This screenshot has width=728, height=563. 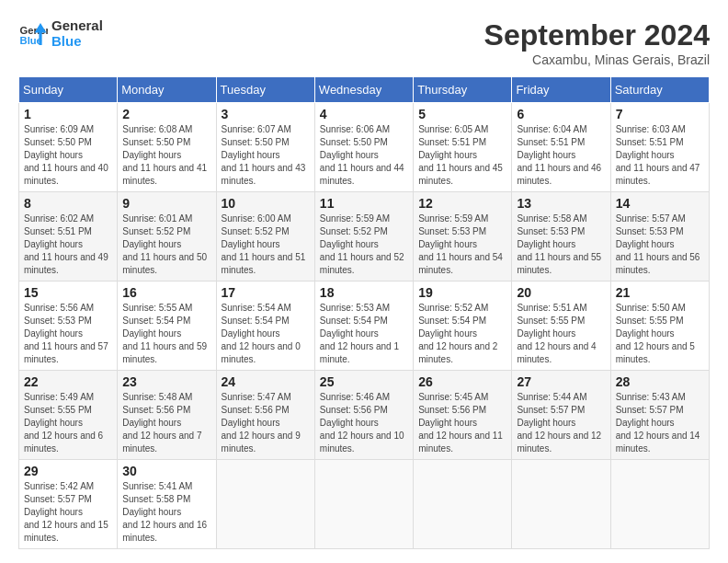 What do you see at coordinates (68, 237) in the screenshot?
I see `calendar-cell: 8 Sunrise: 6:02 AMSunset: 5:51 PMDayligh…` at bounding box center [68, 237].